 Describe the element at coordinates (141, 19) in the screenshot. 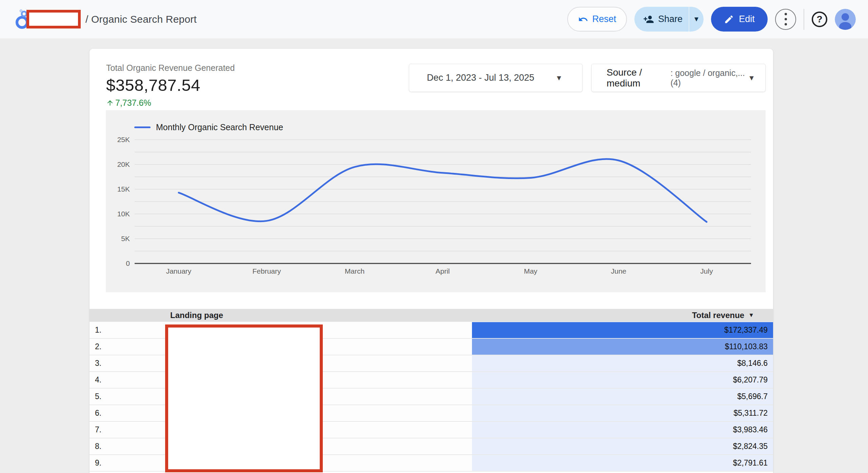

I see `page-title: / Organic Search Report` at that location.